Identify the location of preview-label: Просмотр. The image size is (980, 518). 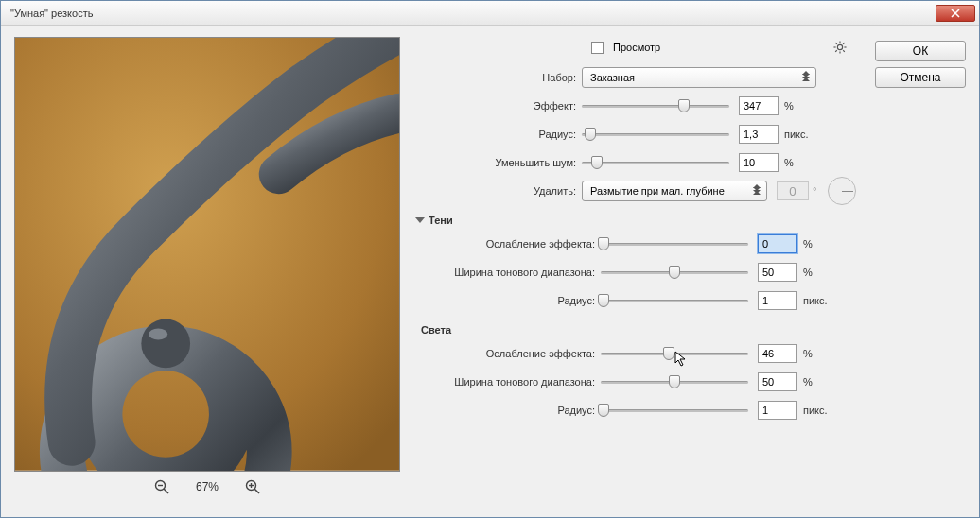
(637, 47).